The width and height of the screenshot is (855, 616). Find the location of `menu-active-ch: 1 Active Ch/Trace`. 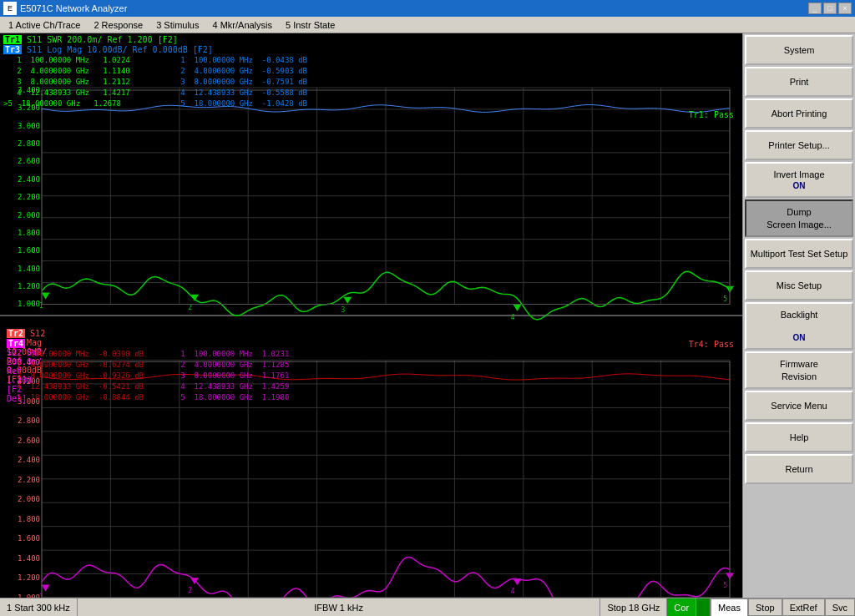

menu-active-ch: 1 Active Ch/Trace is located at coordinates (44, 25).